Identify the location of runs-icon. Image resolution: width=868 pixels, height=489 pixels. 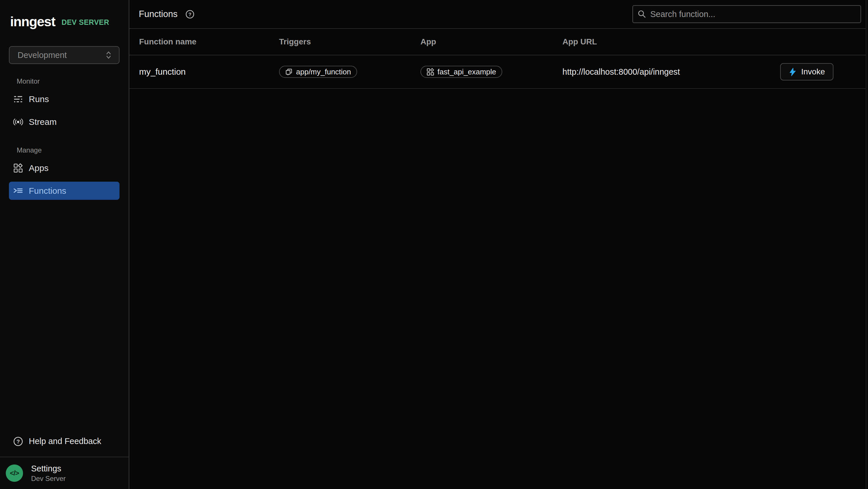
(18, 99).